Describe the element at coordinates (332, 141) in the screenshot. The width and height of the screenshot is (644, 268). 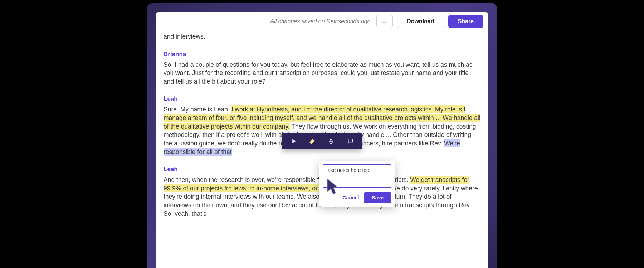
I see `strikethrough-icon` at that location.